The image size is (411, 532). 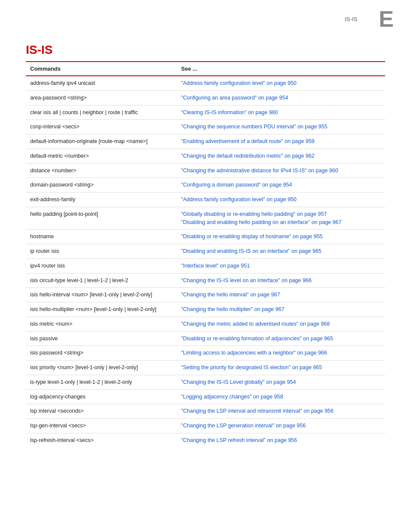 What do you see at coordinates (281, 252) in the screenshot?
I see `see-cell: "Disabling and enabling IS-IS on an inte…` at bounding box center [281, 252].